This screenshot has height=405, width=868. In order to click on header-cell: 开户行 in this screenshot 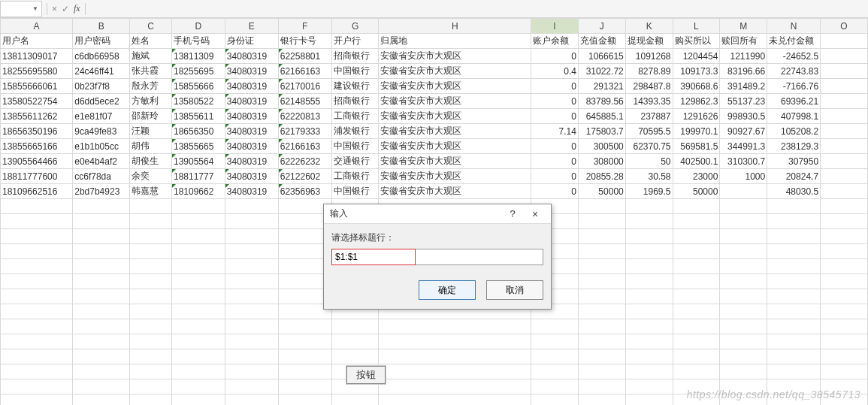, I will do `click(355, 41)`.